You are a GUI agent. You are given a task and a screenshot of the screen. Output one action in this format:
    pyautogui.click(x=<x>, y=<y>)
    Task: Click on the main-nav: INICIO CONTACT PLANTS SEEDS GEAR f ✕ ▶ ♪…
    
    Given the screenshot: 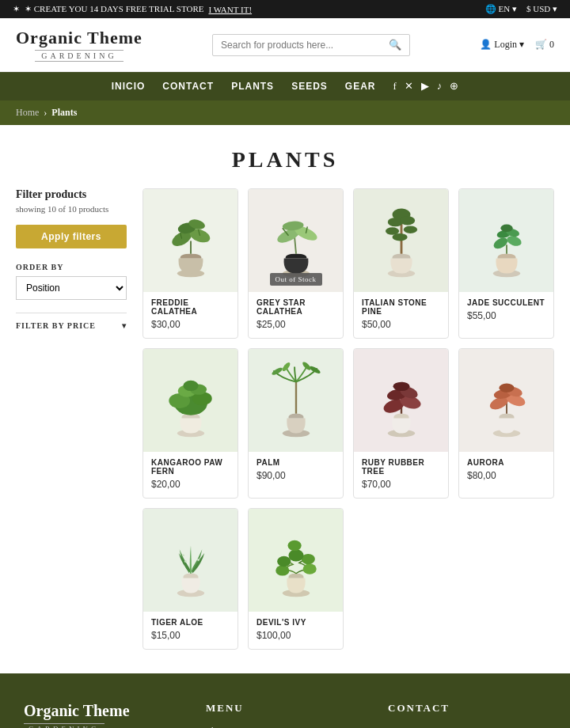 What is the action you would take?
    pyautogui.click(x=285, y=86)
    